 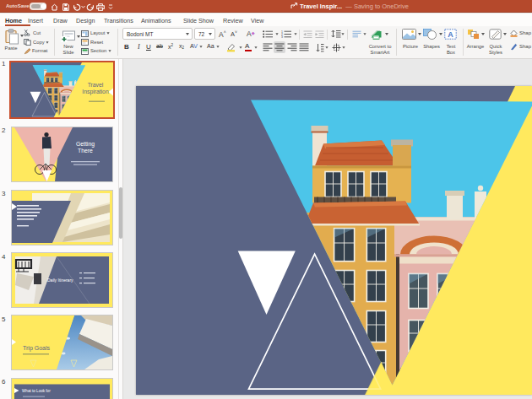 What do you see at coordinates (282, 37) in the screenshot?
I see `svg-text: 3` at bounding box center [282, 37].